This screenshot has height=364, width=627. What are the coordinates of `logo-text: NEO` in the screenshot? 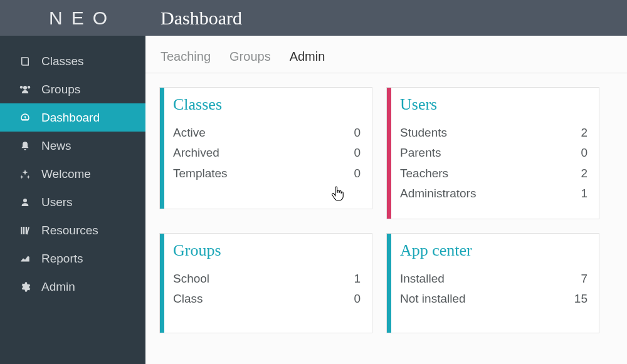 It's located at (83, 18).